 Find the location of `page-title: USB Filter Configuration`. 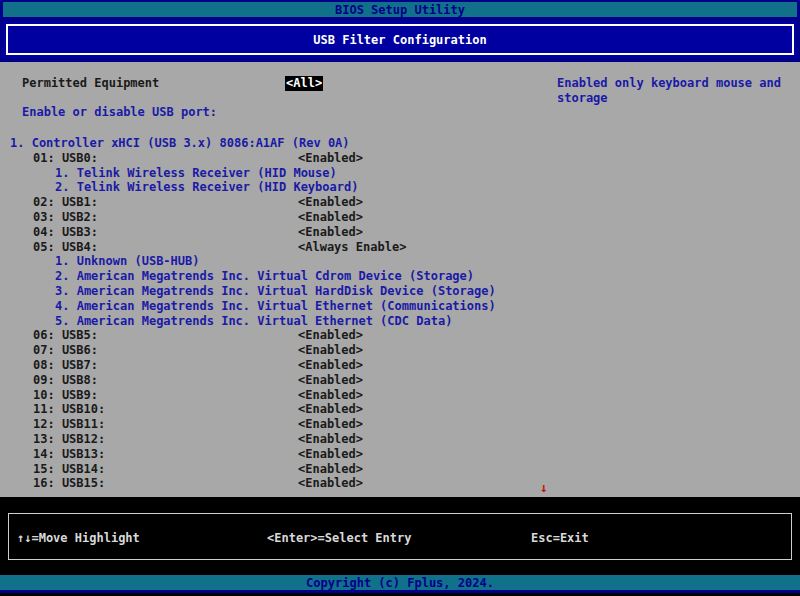

page-title: USB Filter Configuration is located at coordinates (400, 40).